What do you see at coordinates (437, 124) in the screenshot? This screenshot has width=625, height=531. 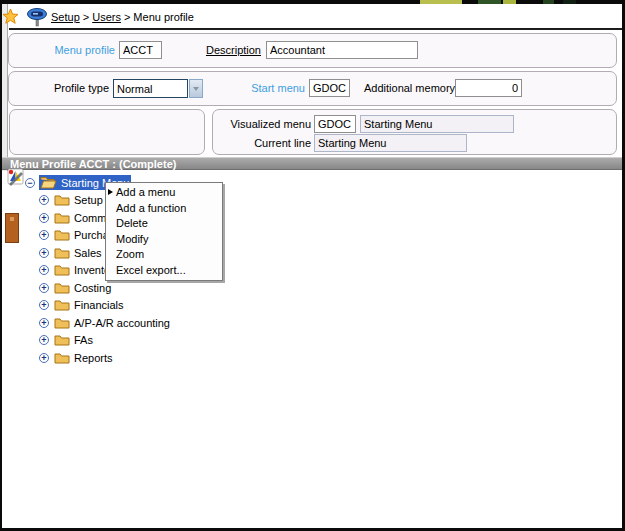 I see `visualized-menu-name-field` at bounding box center [437, 124].